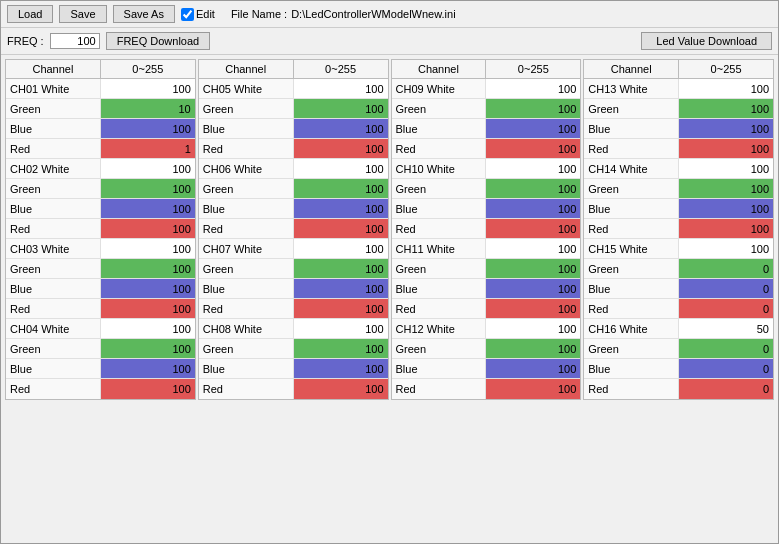  I want to click on freq-download-button: FREQ Download, so click(158, 41).